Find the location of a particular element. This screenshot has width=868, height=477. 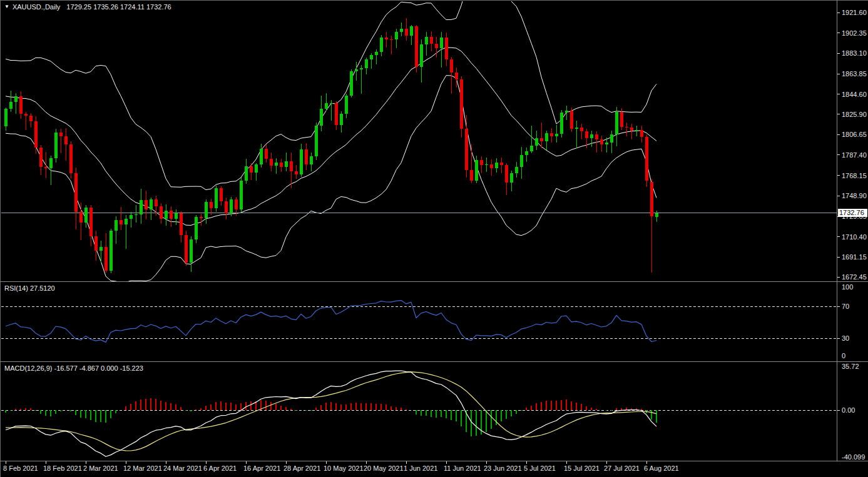

date-tick-label: 2 Mar 2021 is located at coordinates (101, 468).